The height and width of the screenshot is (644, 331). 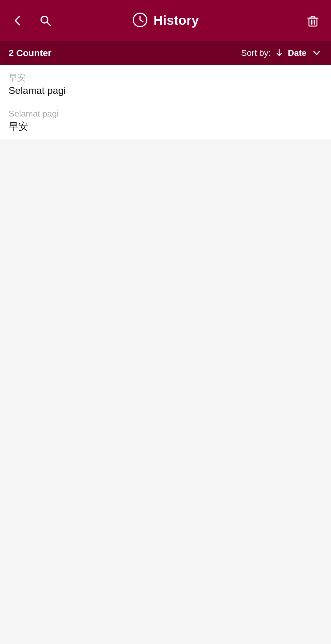 What do you see at coordinates (166, 84) in the screenshot?
I see `list-item: 早安 Selamat pagi` at bounding box center [166, 84].